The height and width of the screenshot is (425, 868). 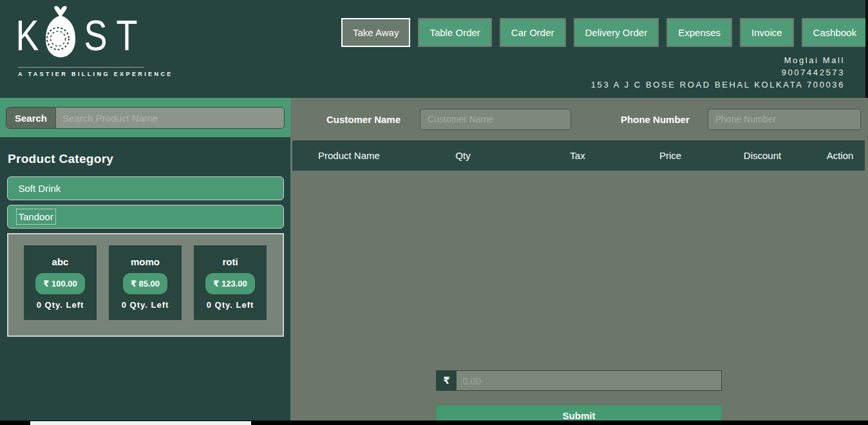 What do you see at coordinates (718, 72) in the screenshot?
I see `store-info: Moglai Mall 9007442573 153 A J C BOSE RO…` at bounding box center [718, 72].